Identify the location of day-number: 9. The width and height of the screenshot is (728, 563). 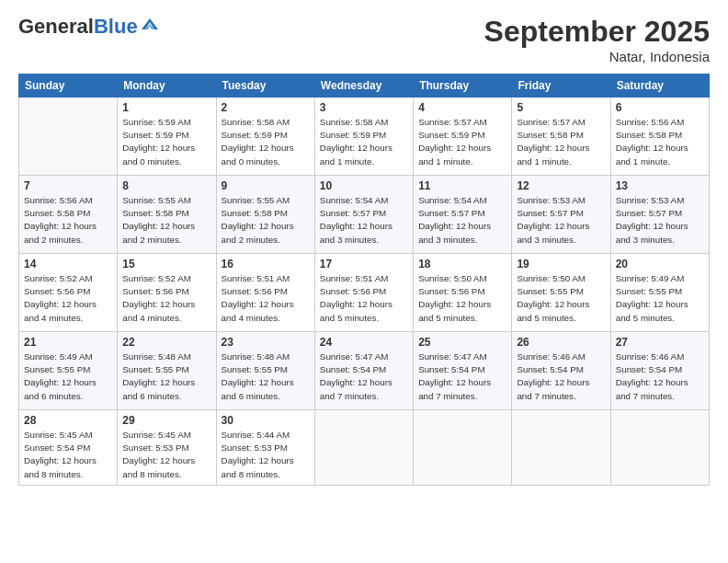
(266, 186).